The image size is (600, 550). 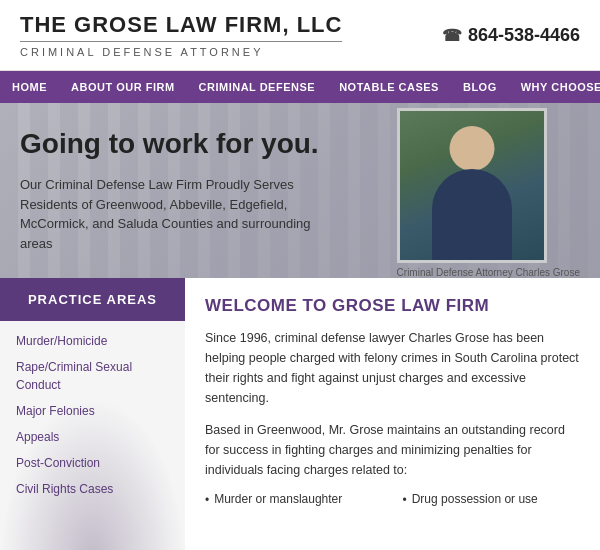 What do you see at coordinates (56, 411) in the screenshot?
I see `practice-major-felonies: Major Felonies` at bounding box center [56, 411].